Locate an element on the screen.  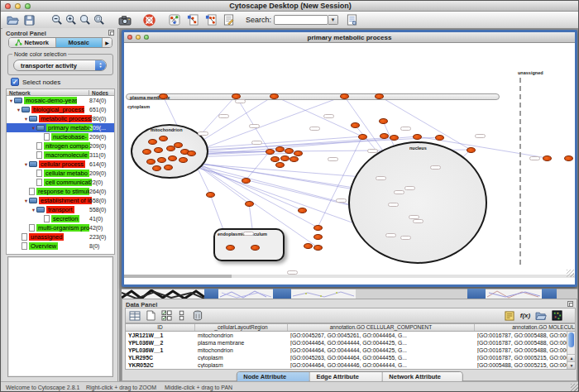
table-row: YPL036W__1mitochondrion[GO:0044464, GO:0… is located at coordinates (351, 351).